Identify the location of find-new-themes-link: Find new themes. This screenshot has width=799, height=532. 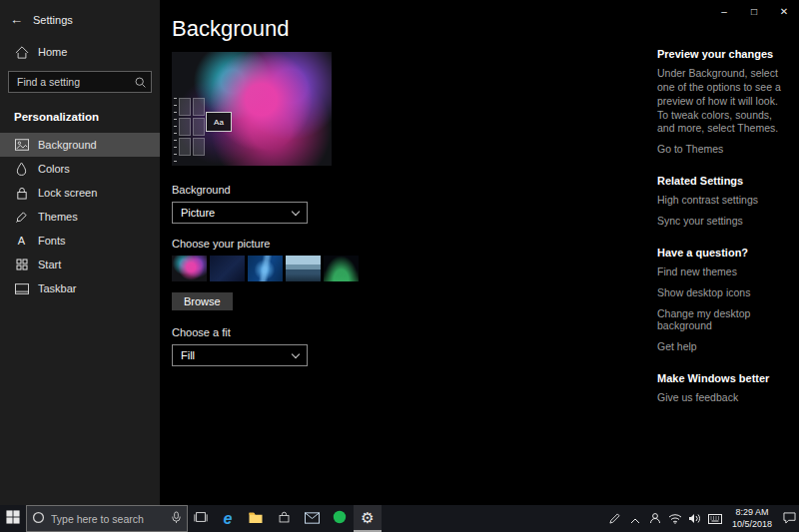
(723, 271).